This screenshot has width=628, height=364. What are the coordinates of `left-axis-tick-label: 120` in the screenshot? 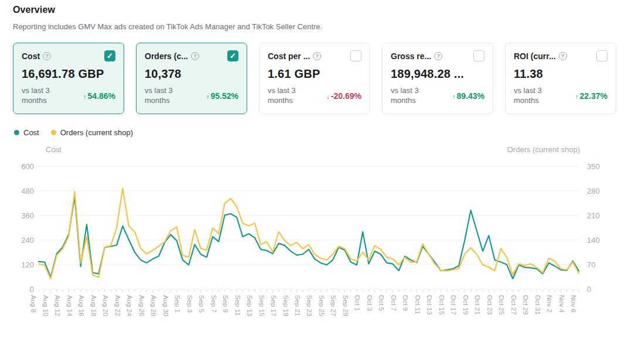 It's located at (28, 265).